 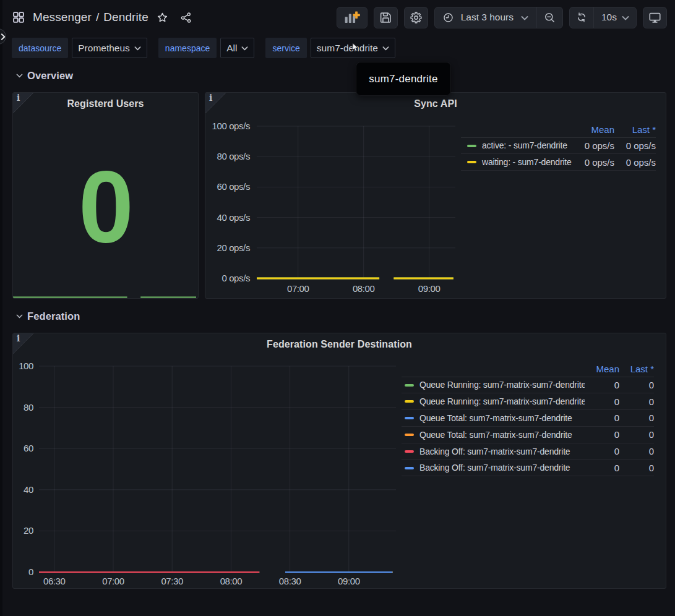 What do you see at coordinates (90, 17) in the screenshot?
I see `page-title: Messenger/Dendrite` at bounding box center [90, 17].